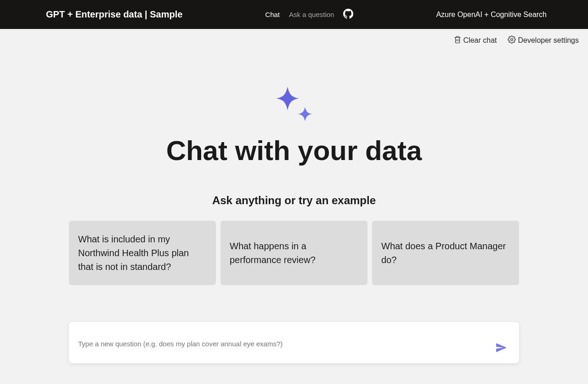 The width and height of the screenshot is (588, 384). Describe the element at coordinates (492, 15) in the screenshot. I see `header-subtitle: Azure OpenAI + Cognitive Search` at that location.